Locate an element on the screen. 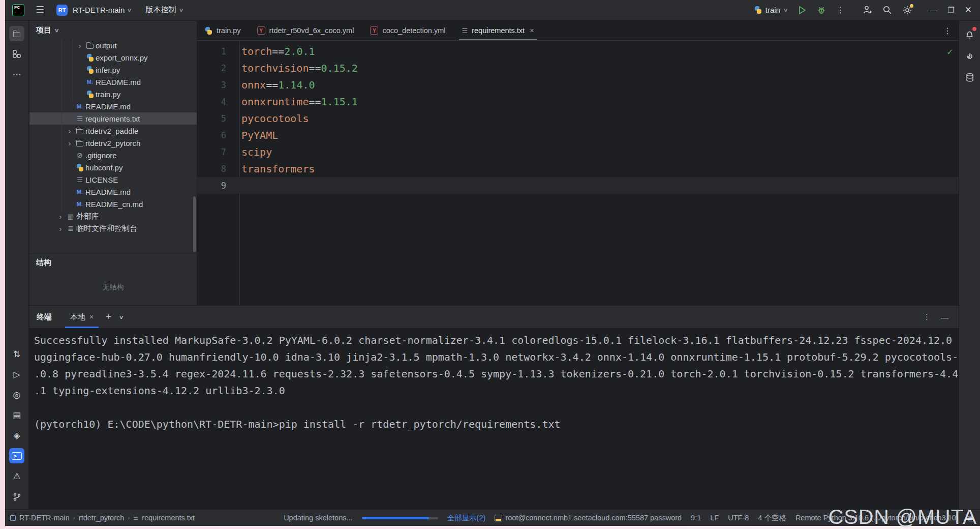 Image resolution: width=980 pixels, height=529 pixels. close-tab-icon: × is located at coordinates (532, 31).